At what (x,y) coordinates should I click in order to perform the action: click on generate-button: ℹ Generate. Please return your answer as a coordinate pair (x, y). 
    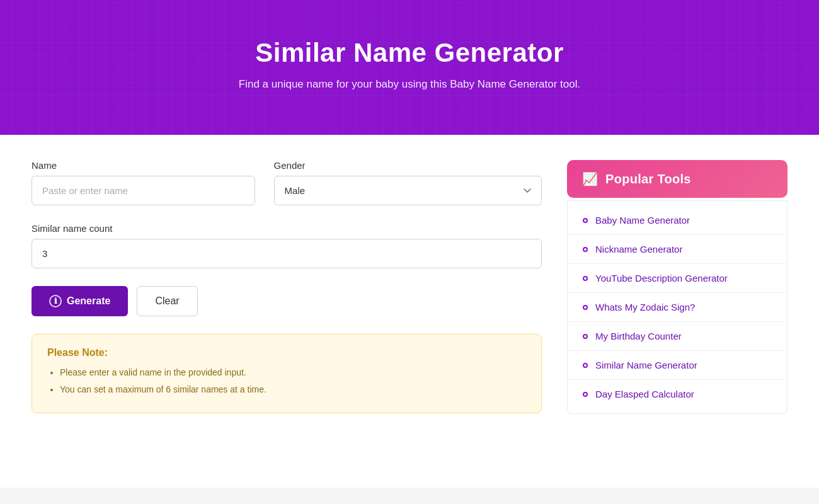
    Looking at the image, I should click on (79, 301).